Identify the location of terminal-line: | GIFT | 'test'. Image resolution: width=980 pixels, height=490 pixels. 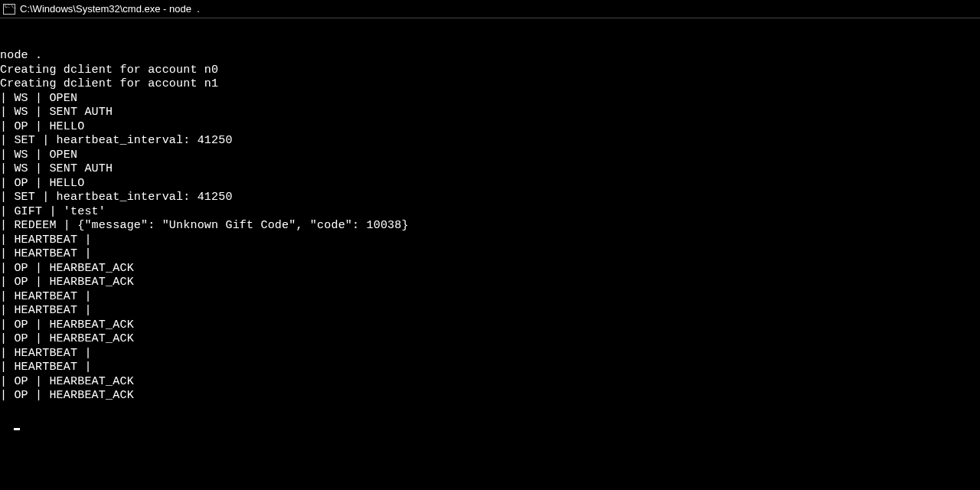
(490, 213).